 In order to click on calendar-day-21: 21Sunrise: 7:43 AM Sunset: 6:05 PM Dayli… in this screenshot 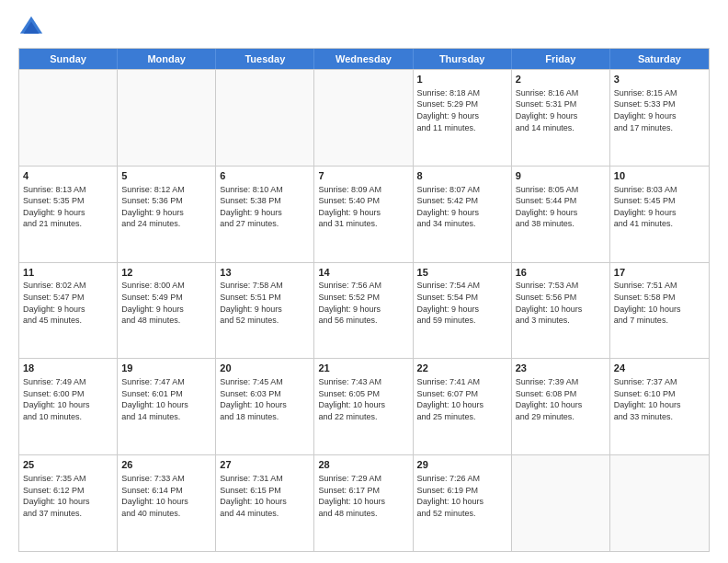, I will do `click(364, 407)`.